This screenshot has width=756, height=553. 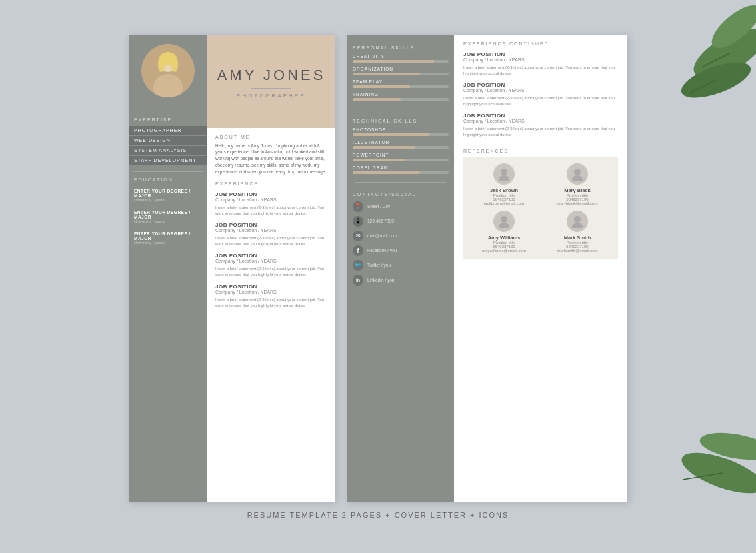 I want to click on skill-bar-bg-ppt, so click(x=401, y=160).